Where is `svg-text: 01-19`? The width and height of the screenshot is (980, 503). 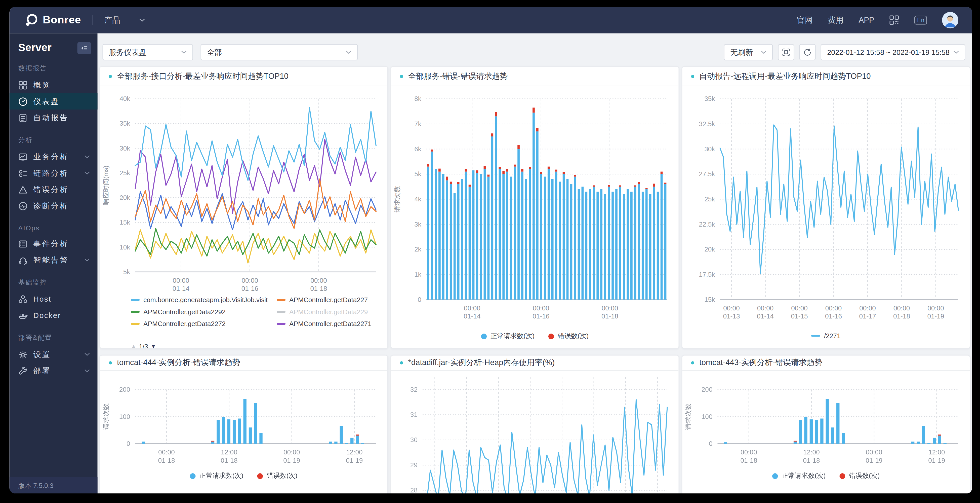 svg-text: 01-19 is located at coordinates (292, 460).